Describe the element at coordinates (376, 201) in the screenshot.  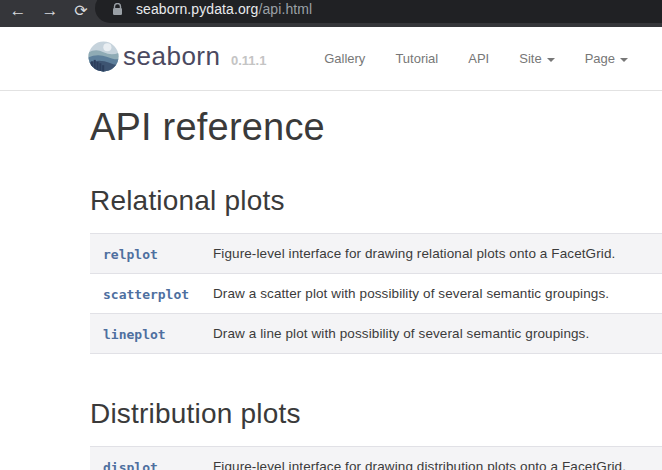
I see `section-heading-relational-plots: Relational plots` at that location.